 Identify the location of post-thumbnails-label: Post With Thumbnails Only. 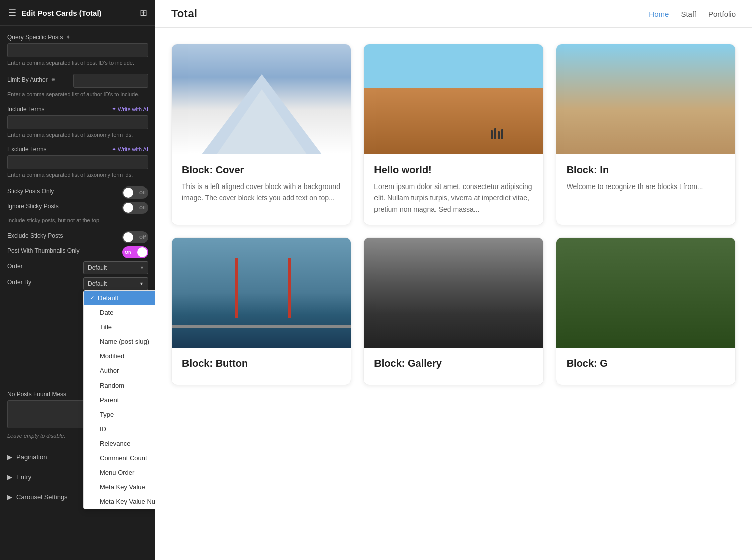
(43, 251).